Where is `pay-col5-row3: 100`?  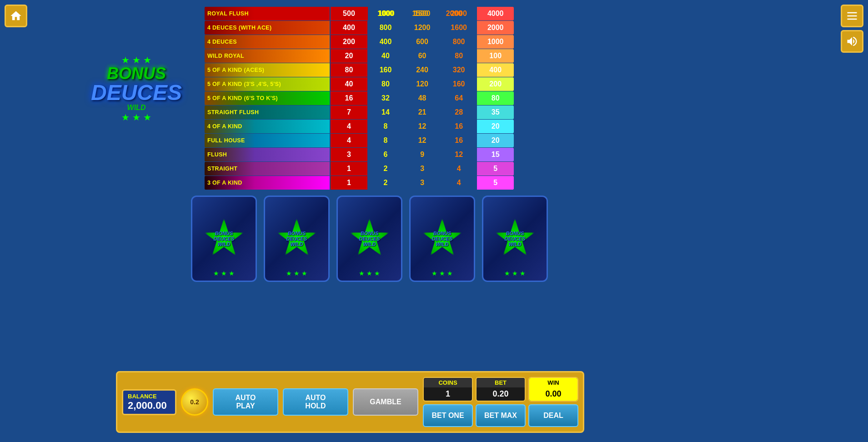
pay-col5-row3: 100 is located at coordinates (496, 56).